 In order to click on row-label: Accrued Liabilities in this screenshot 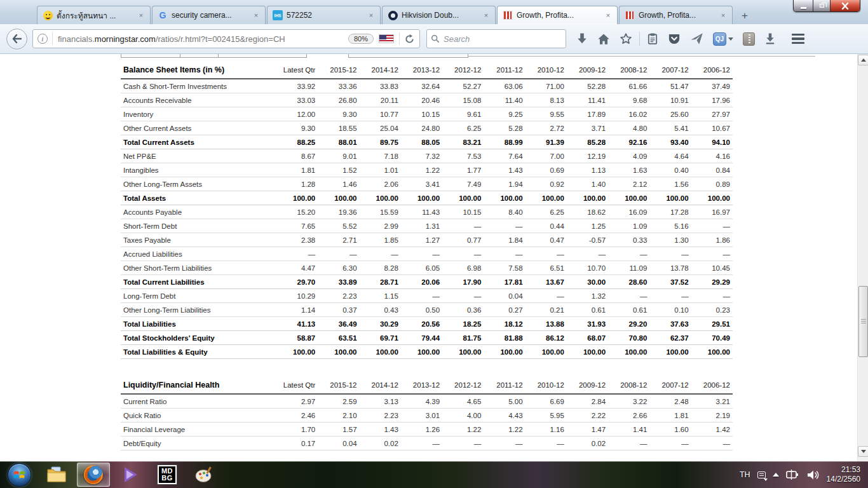, I will do `click(198, 254)`.